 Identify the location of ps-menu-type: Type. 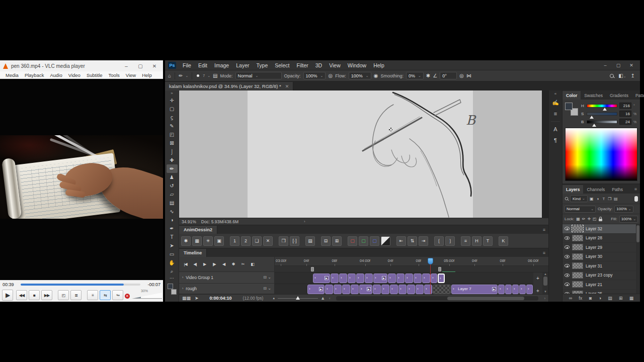
(262, 65).